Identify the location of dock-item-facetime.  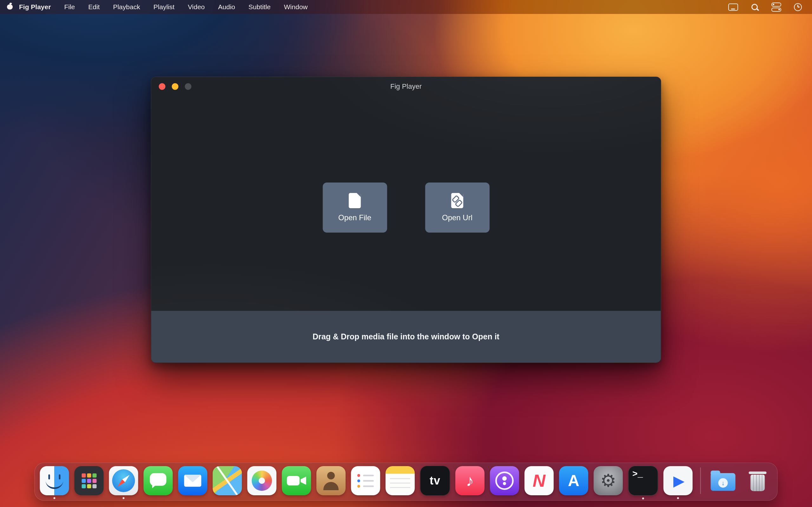
(297, 481).